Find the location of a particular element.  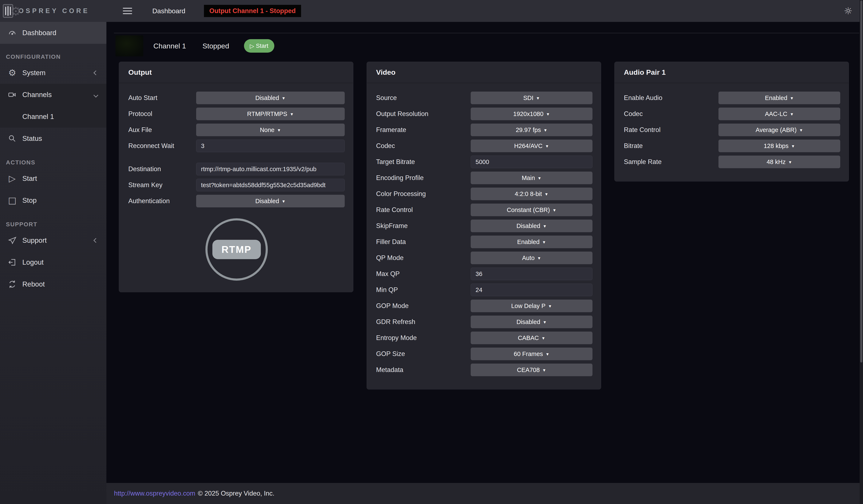

sidebar-item-channel-1: Channel 1 is located at coordinates (53, 117).